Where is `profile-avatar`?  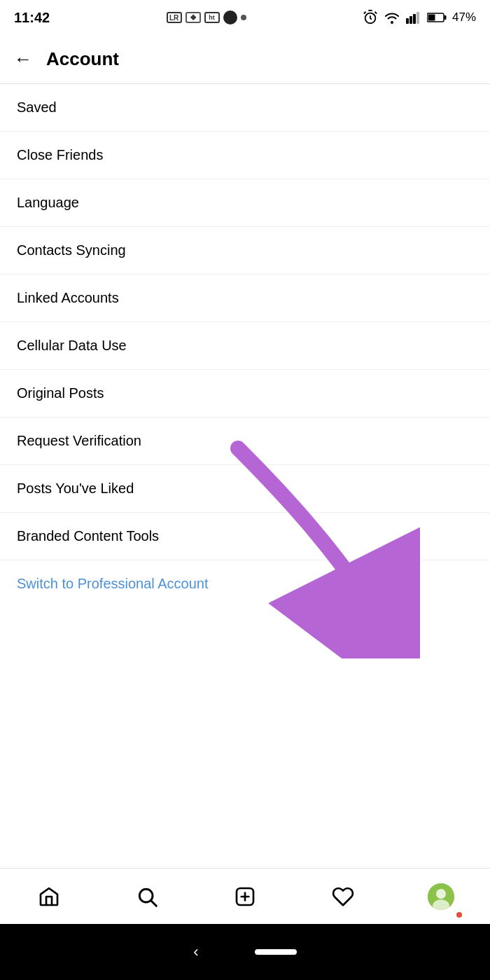
profile-avatar is located at coordinates (441, 897).